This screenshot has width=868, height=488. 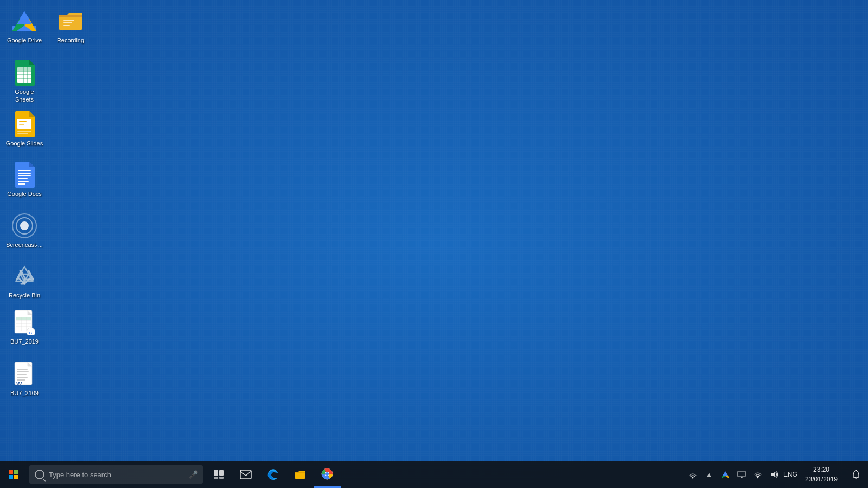 I want to click on clock-date: 23/01/2019, so click(x=821, y=479).